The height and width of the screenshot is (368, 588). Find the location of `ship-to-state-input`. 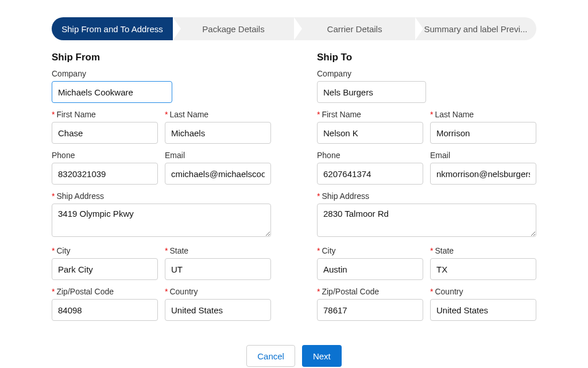

ship-to-state-input is located at coordinates (483, 269).